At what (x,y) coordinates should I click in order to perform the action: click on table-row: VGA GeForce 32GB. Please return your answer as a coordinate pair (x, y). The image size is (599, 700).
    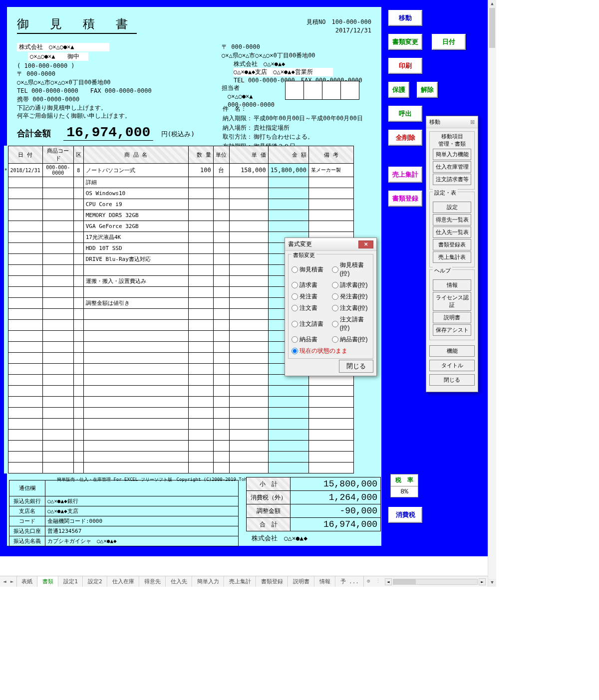
    Looking at the image, I should click on (179, 227).